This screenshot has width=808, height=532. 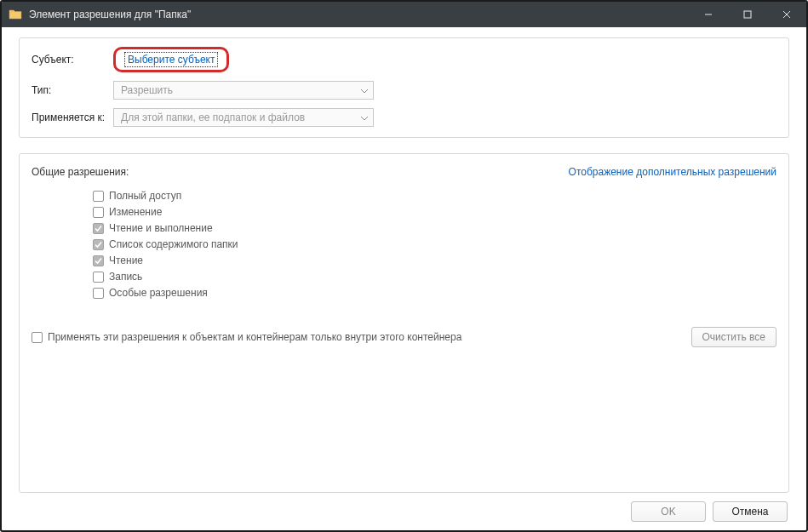 I want to click on window-title: Элемент разрешения для "Папка", so click(x=359, y=14).